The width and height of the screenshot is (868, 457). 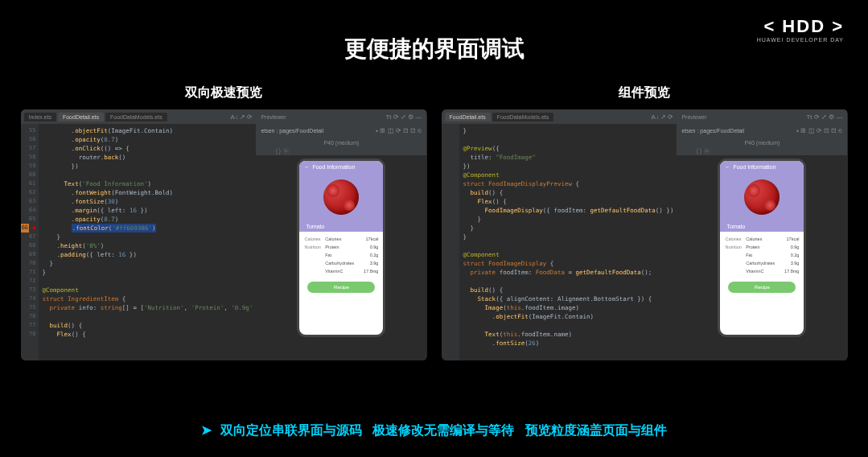 I want to click on footer-t2: 极速修改无需编译与等待, so click(x=443, y=430).